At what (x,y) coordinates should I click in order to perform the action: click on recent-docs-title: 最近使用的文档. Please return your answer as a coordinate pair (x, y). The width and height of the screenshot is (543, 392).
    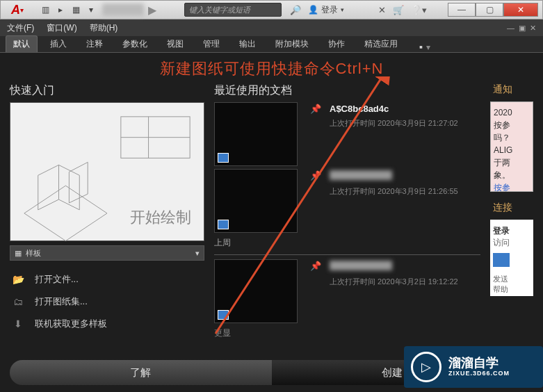
    Looking at the image, I should click on (348, 90).